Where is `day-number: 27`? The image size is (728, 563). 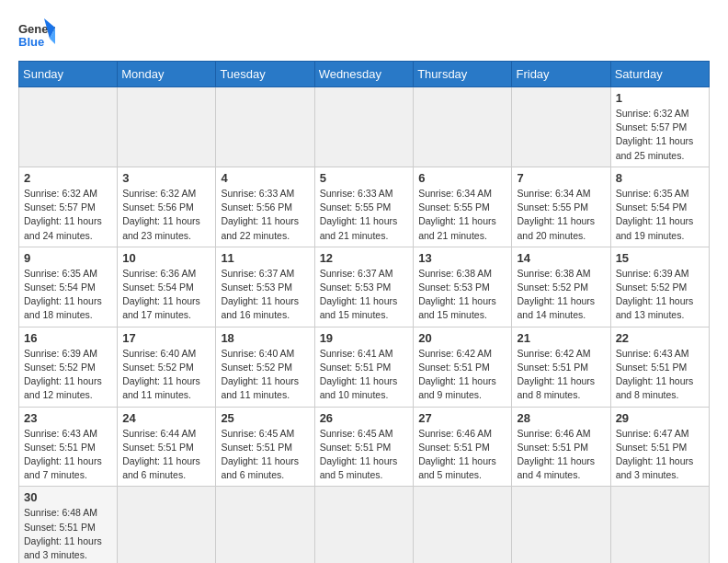
day-number: 27 is located at coordinates (462, 418).